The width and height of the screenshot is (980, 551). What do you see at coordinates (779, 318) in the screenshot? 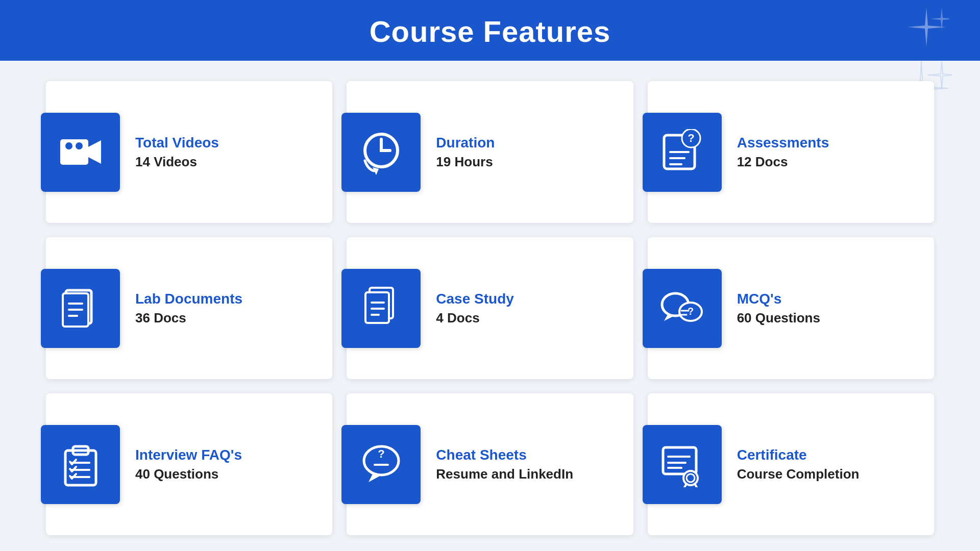
I see `mcqs-value: 60 Questions` at bounding box center [779, 318].